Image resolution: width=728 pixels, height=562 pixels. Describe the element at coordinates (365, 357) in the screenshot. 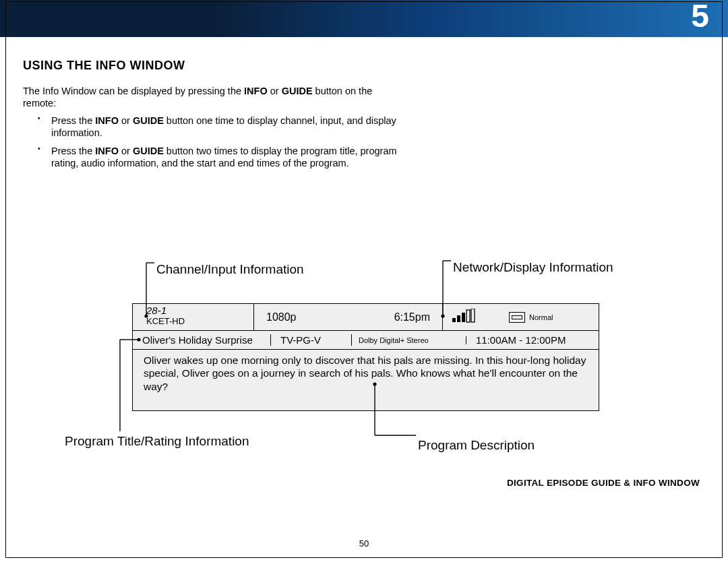

I see `info-window-diagram: 28-1 KCET-HD 1080p 6:15pm` at that location.